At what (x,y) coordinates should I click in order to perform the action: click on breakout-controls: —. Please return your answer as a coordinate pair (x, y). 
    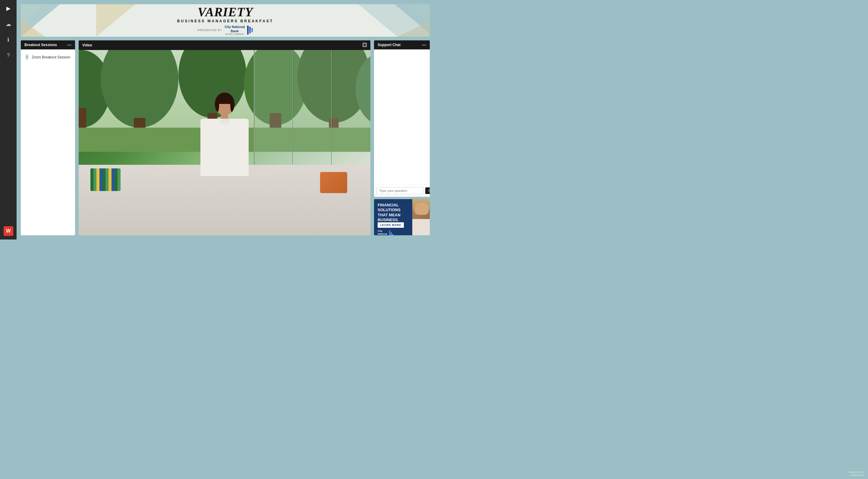
    Looking at the image, I should click on (69, 45).